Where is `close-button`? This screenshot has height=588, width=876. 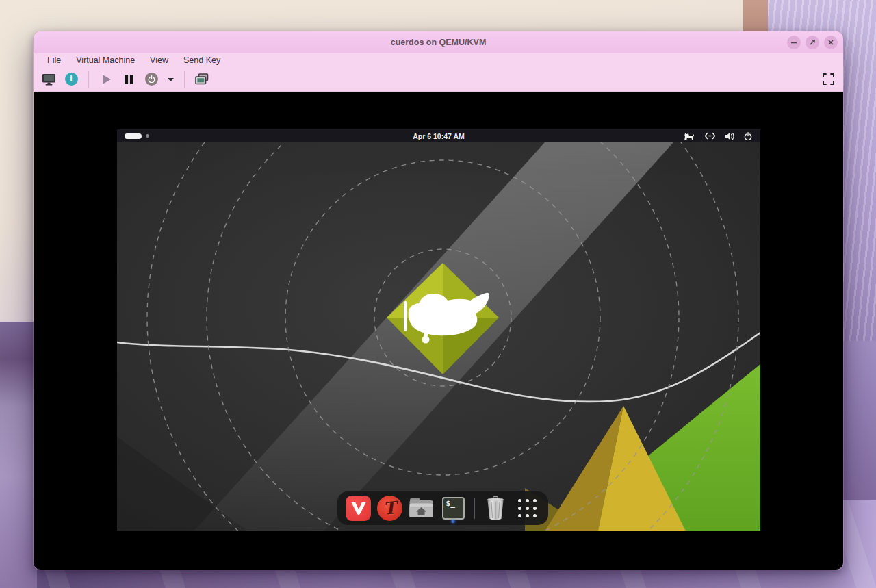 close-button is located at coordinates (831, 42).